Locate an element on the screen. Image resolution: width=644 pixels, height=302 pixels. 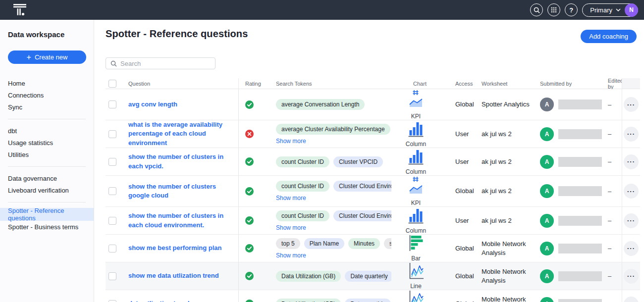
token-list: count Cluster IDCluster Cloud Environmen… is located at coordinates (334, 186).